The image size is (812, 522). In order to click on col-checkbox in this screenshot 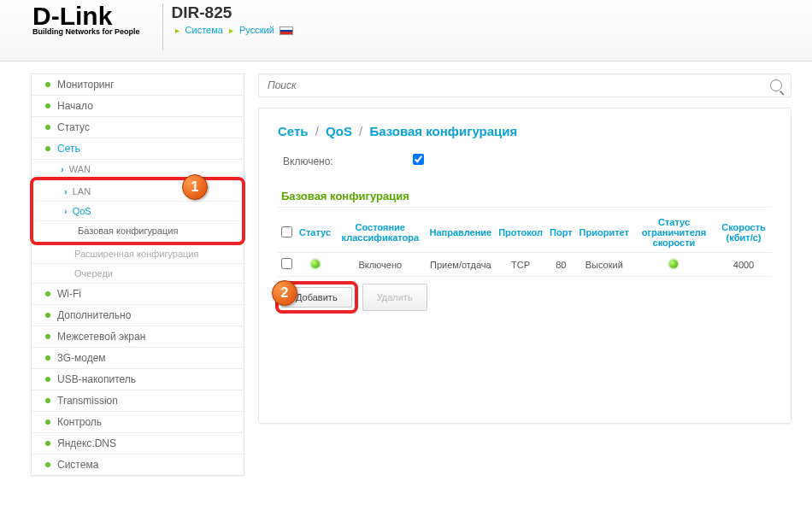, I will do `click(287, 232)`.